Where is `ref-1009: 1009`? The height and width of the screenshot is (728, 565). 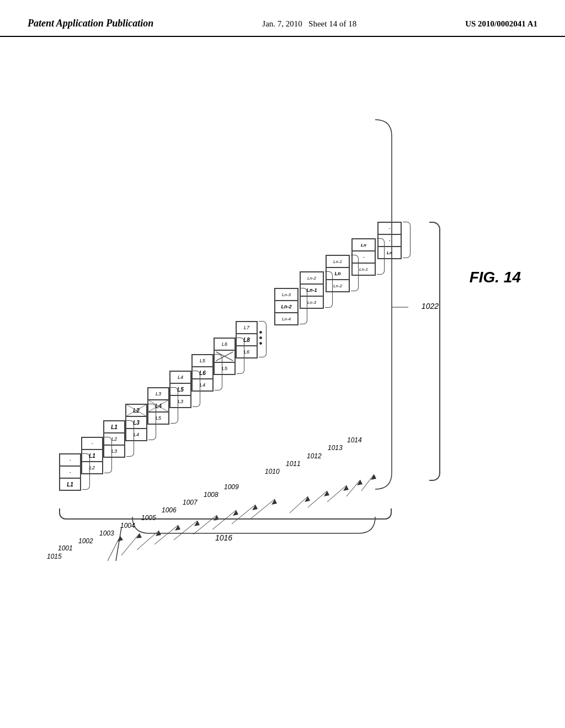 ref-1009: 1009 is located at coordinates (232, 487).